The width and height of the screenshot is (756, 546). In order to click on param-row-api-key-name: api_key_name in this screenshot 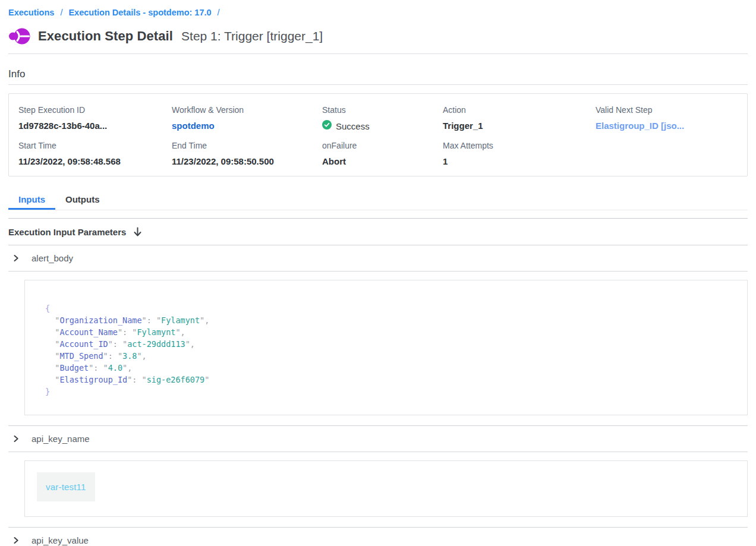, I will do `click(378, 438)`.